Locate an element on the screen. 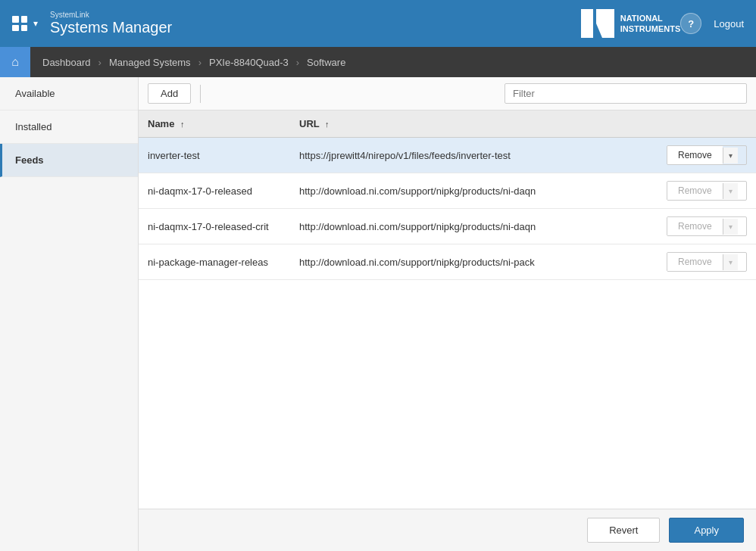 This screenshot has width=756, height=551. footer: Revert Apply is located at coordinates (447, 530).